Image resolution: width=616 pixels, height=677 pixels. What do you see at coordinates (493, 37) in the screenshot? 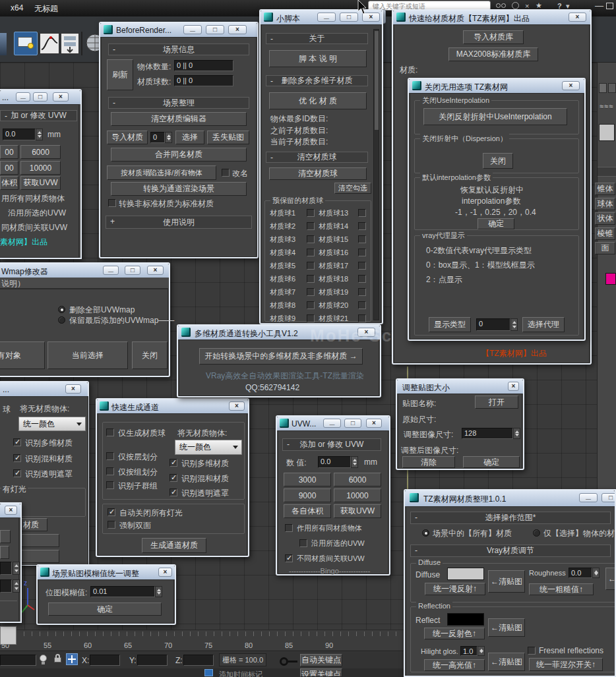
I see `import-library-button: 导入材质库` at bounding box center [493, 37].